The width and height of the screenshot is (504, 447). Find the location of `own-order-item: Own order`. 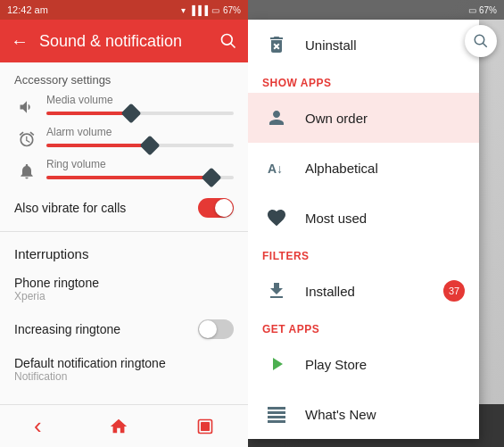

own-order-item: Own order is located at coordinates (364, 118).